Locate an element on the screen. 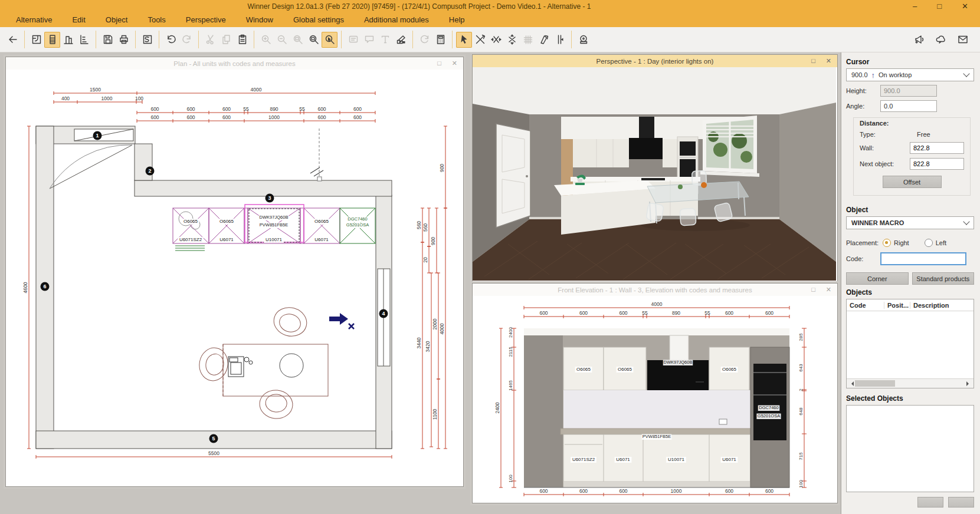 This screenshot has height=514, width=980. zoom-out-icon is located at coordinates (282, 40).